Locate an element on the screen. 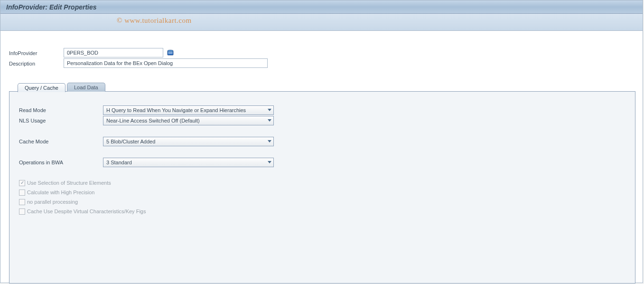  infoprovider-input is located at coordinates (113, 53).